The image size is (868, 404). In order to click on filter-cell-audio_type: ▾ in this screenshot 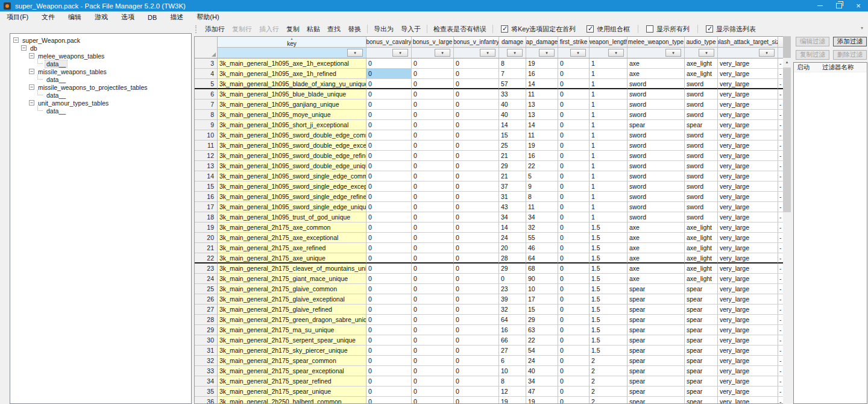, I will do `click(702, 53)`.